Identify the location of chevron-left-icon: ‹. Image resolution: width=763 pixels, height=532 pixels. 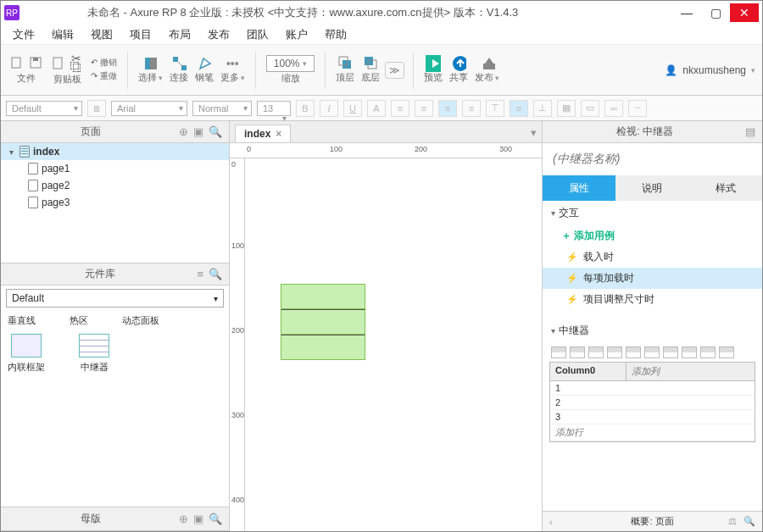
(551, 522).